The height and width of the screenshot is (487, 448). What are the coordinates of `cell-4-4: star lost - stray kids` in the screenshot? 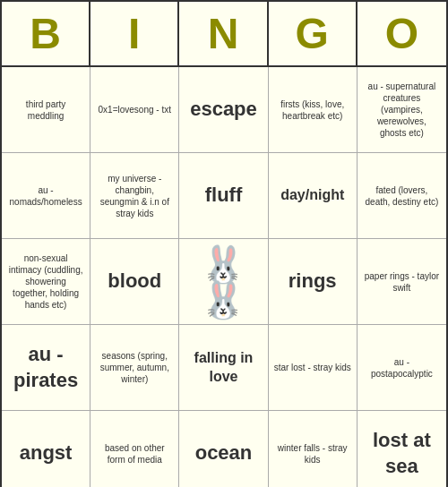 It's located at (314, 368).